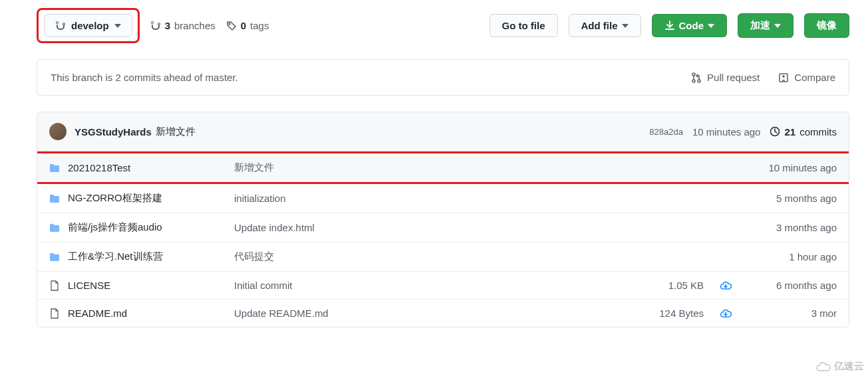 The width and height of the screenshot is (868, 374). I want to click on pull-request-link: Pull request, so click(725, 77).